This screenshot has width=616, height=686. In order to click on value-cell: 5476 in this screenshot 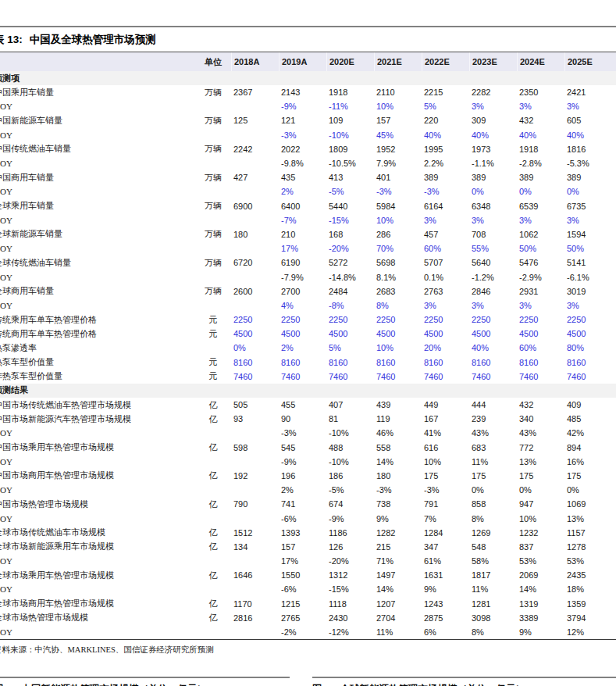, I will do `click(540, 263)`.